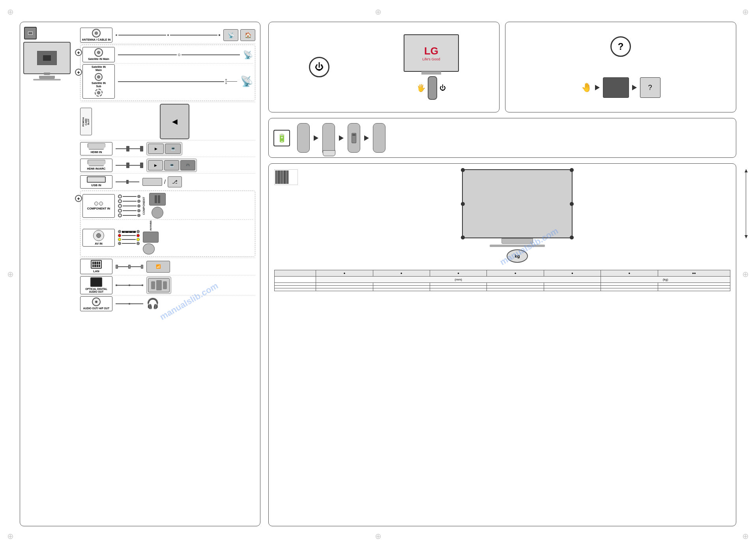 This screenshot has width=756, height=548. What do you see at coordinates (443, 88) in the screenshot?
I see `power-symbol-small: ⏻` at bounding box center [443, 88].